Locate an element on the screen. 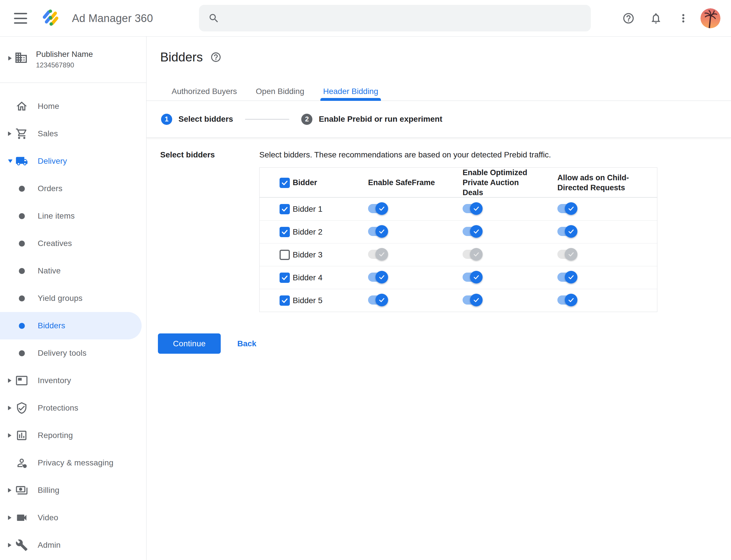 The width and height of the screenshot is (731, 560). sidebar-item-home: Home is located at coordinates (73, 106).